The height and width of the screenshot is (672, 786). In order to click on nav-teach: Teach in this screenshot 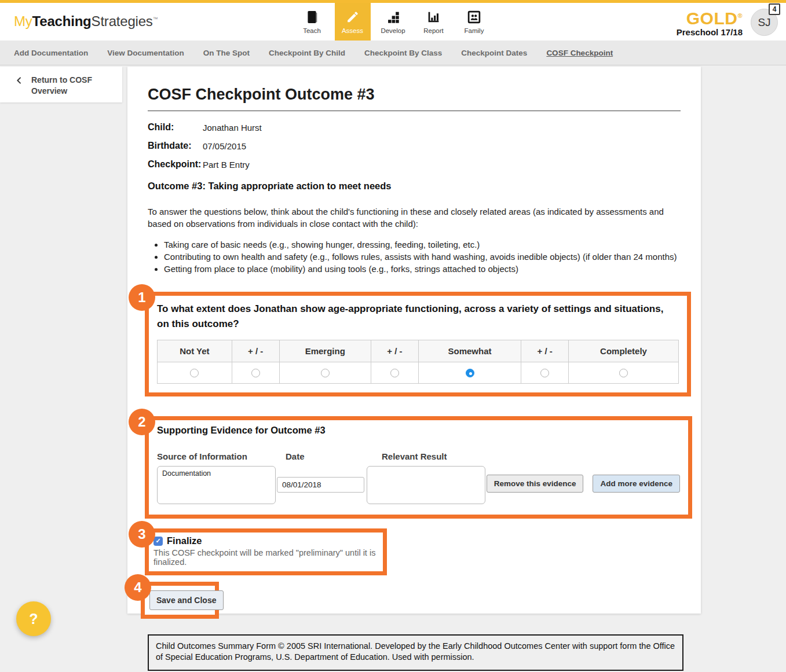, I will do `click(312, 22)`.